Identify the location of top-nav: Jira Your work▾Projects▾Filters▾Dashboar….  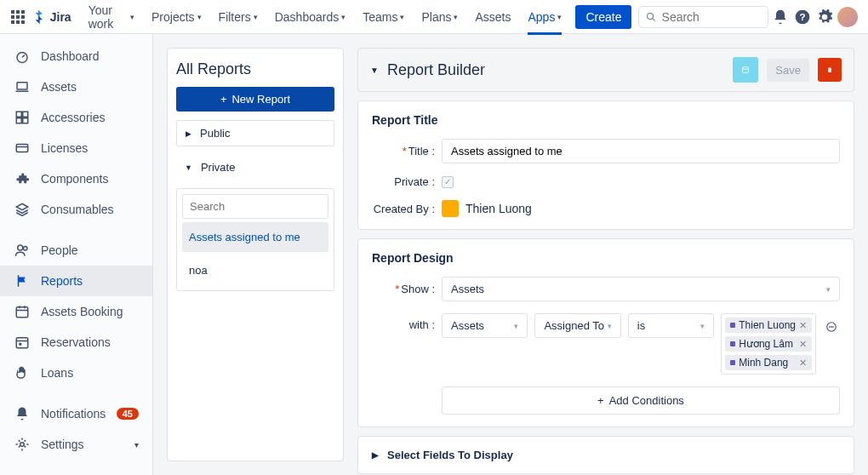
(434, 17).